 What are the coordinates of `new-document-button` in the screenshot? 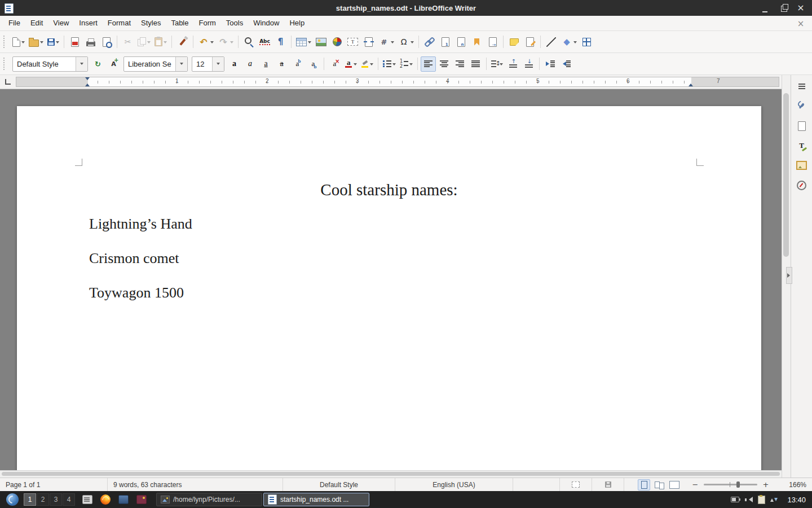 It's located at (19, 42).